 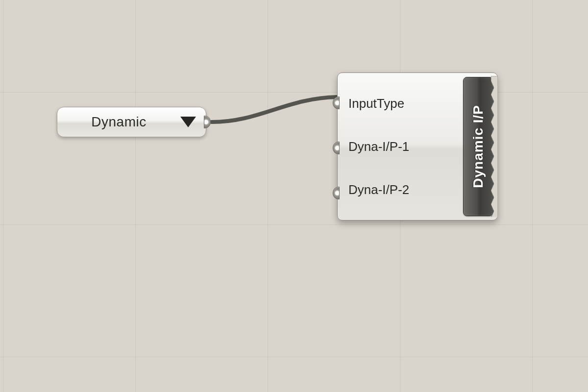 I want to click on dynamic-ip-component: InputType Dyna-I/P-1 Dyna-I/P-2 Dynamic …, so click(x=417, y=147).